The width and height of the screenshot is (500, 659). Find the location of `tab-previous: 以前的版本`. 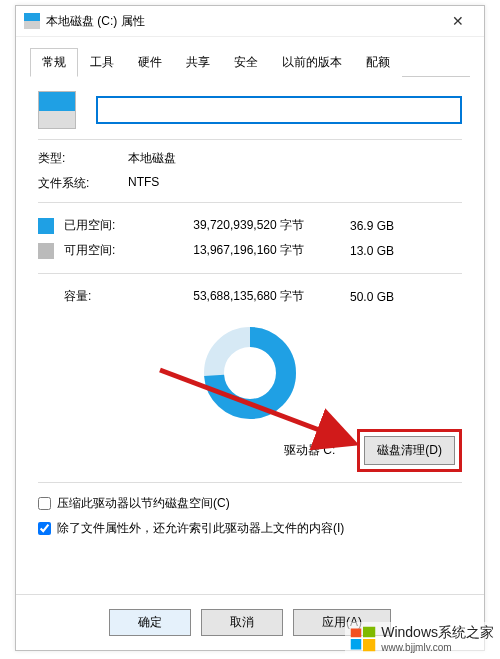

tab-previous: 以前的版本 is located at coordinates (312, 62).